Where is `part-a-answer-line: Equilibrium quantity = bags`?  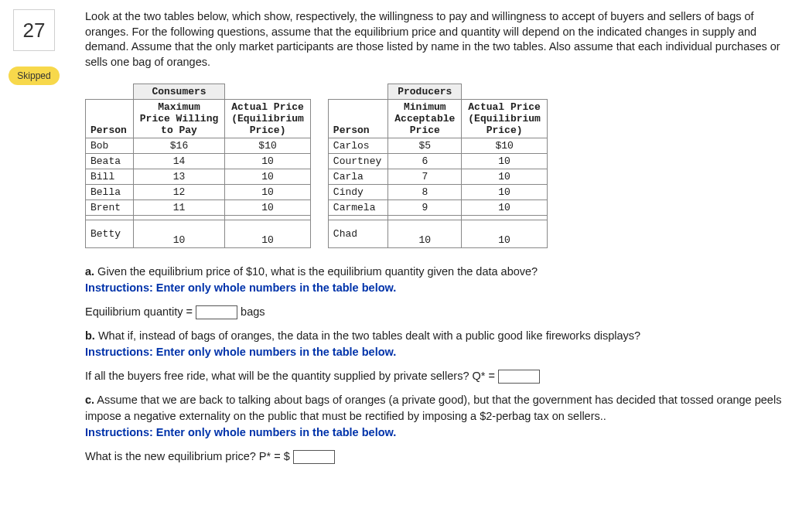
part-a-answer-line: Equilibrium quantity = bags is located at coordinates (434, 312).